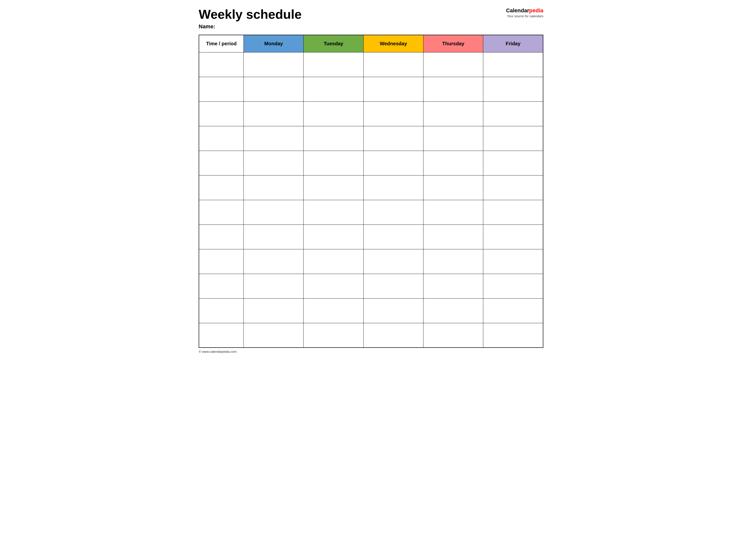  I want to click on logo-subtitle: Your source for calendars, so click(525, 16).